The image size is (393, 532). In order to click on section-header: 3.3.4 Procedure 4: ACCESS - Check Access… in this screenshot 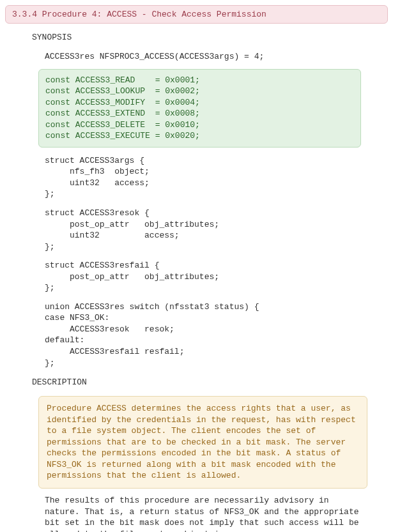, I will do `click(197, 14)`.